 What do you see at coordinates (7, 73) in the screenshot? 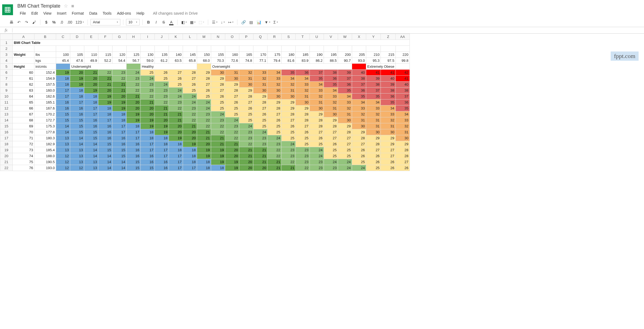
I see `row-header: 6` at bounding box center [7, 73].